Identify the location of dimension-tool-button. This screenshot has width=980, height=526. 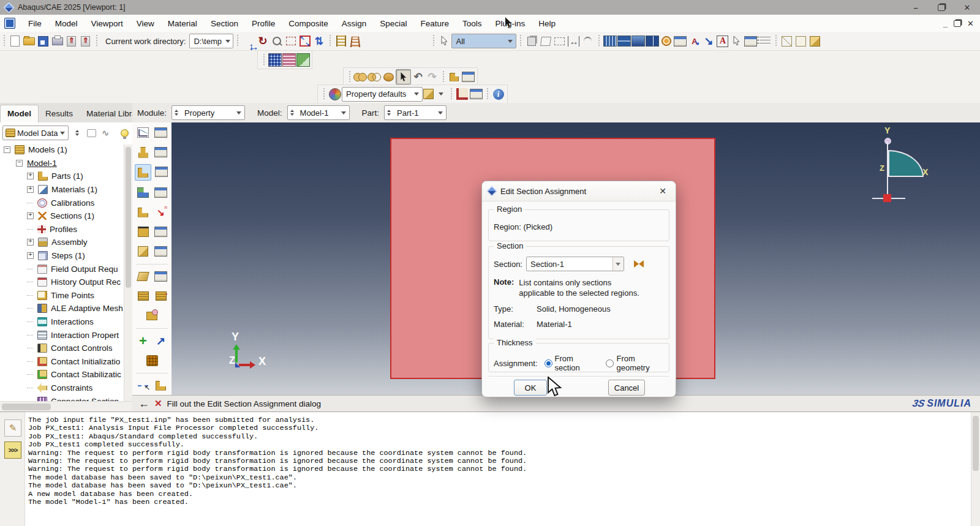
(573, 42).